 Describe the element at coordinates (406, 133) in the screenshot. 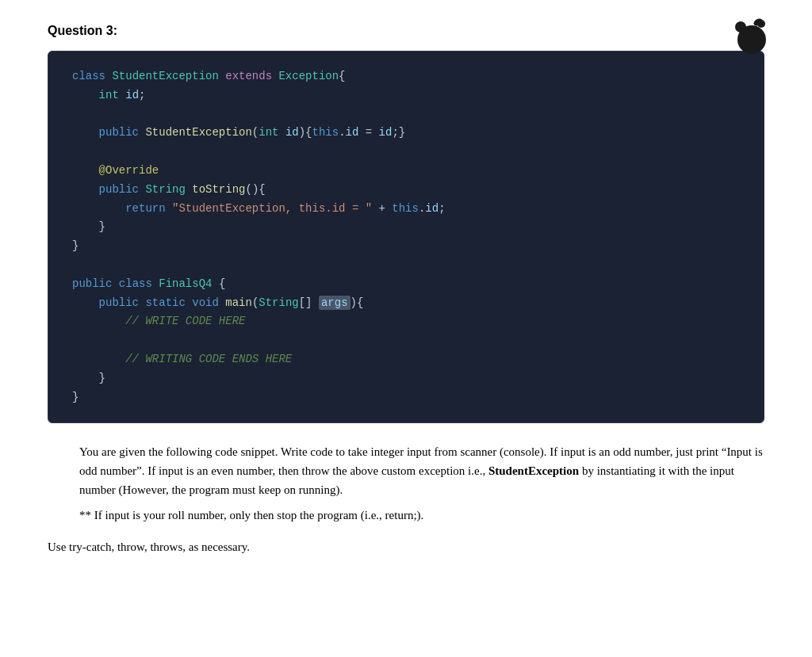

I see `code-line-4: public StudentException(int id){this.id …` at that location.